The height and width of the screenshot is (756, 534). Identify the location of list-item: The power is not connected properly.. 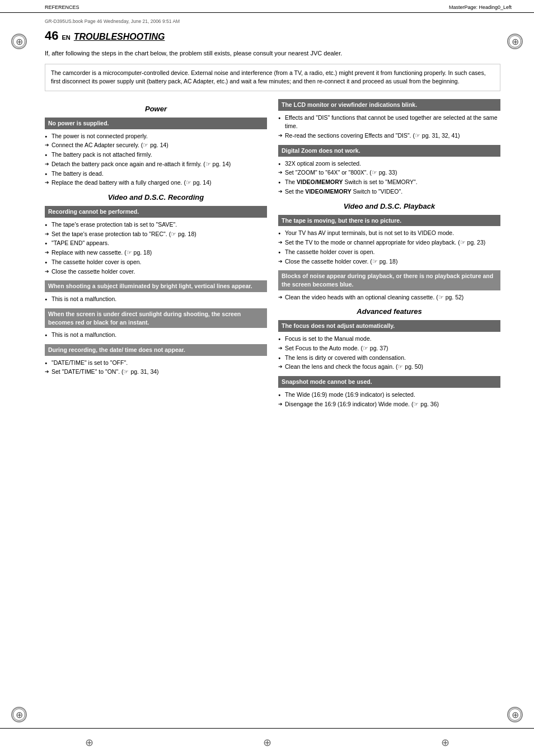
(156, 137).